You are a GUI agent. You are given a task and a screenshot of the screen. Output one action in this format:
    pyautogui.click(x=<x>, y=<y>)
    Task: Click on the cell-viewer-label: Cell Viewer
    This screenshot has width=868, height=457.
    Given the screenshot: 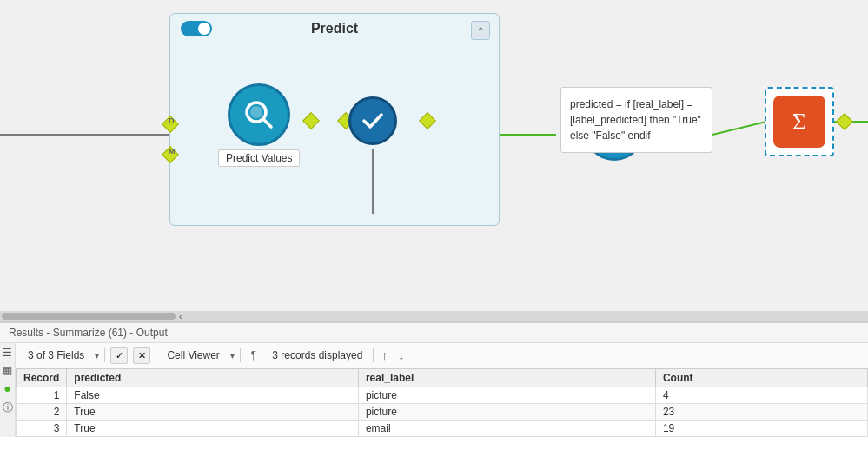 What is the action you would take?
    pyautogui.click(x=193, y=355)
    